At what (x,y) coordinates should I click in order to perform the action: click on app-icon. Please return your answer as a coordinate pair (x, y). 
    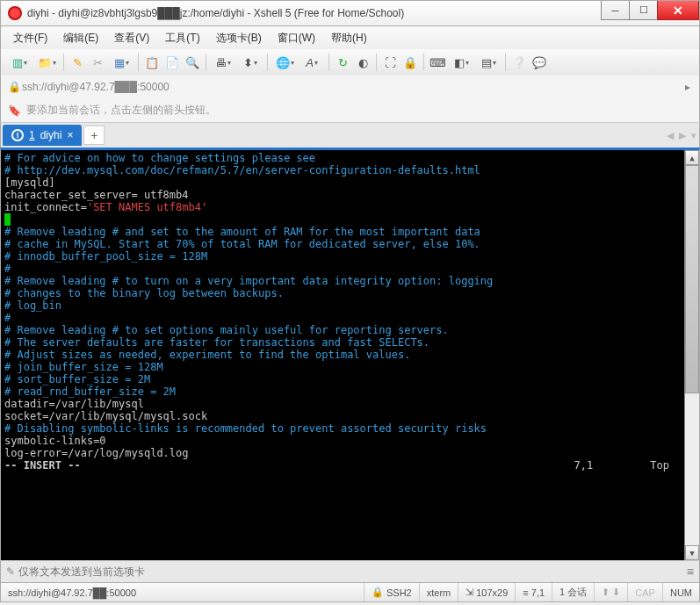
    Looking at the image, I should click on (15, 13).